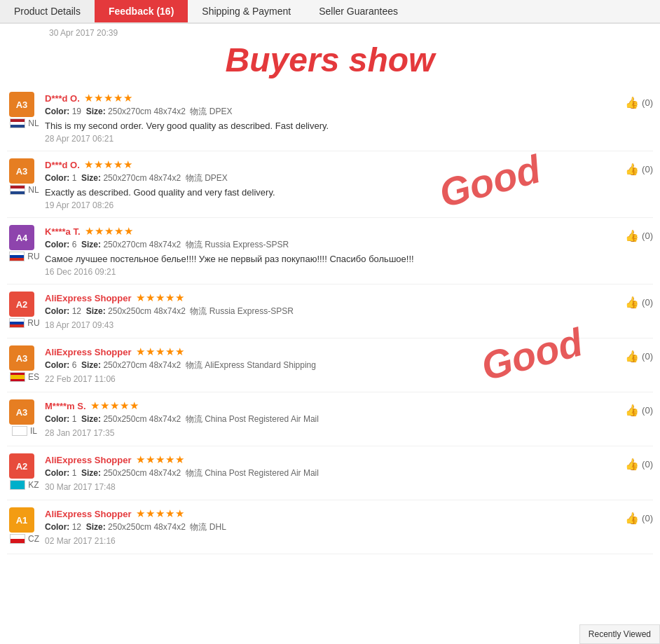 Image resolution: width=660 pixels, height=644 pixels. Describe the element at coordinates (330, 12) in the screenshot. I see `tab-bar: Product Details Feedback (16) Shipping &…` at that location.